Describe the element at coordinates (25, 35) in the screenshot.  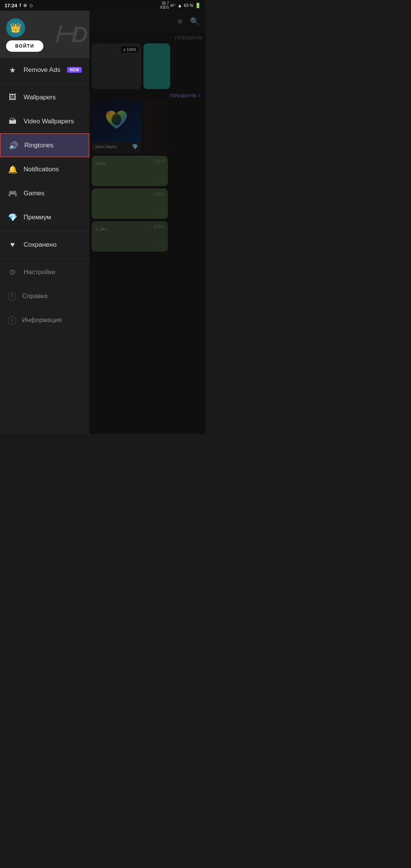
I see `drawer-header-inner: 👑 ВОЙТИ` at that location.